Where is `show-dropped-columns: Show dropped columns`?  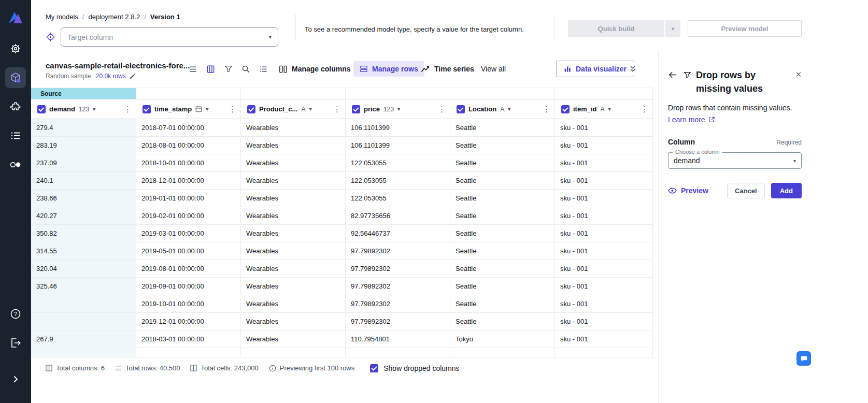 show-dropped-columns: Show dropped columns is located at coordinates (415, 368).